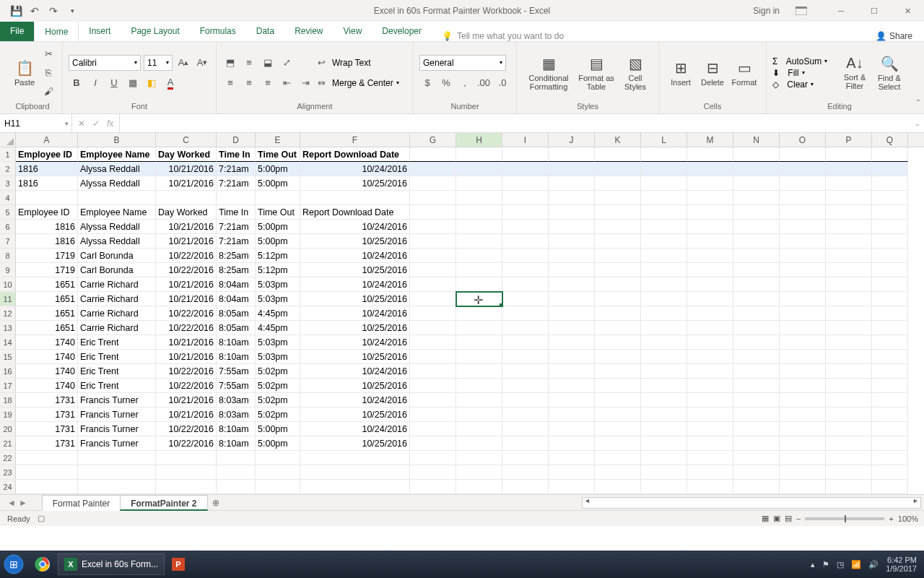 Image resolution: width=924 pixels, height=578 pixels. I want to click on cell-I5, so click(526, 212).